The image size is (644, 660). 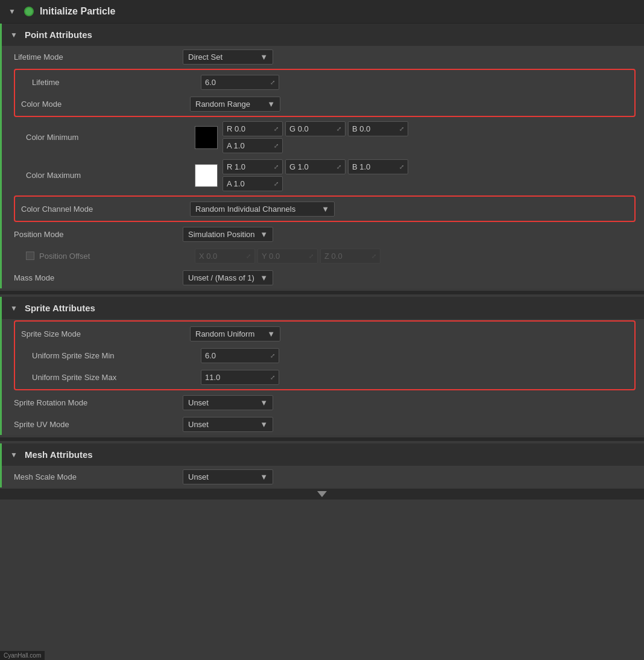 What do you see at coordinates (323, 138) in the screenshot?
I see `color-minimum-row: Color Minimum R 0.0 ⤢ G 0.0 ⤢ B 0.0 ⤢` at bounding box center [323, 138].